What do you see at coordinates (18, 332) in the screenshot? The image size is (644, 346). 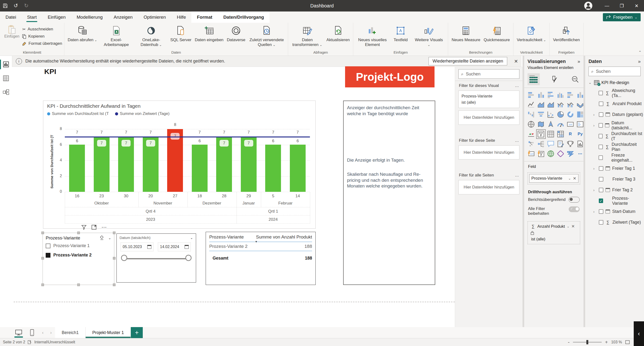 I see `desktop-layout-button` at bounding box center [18, 332].